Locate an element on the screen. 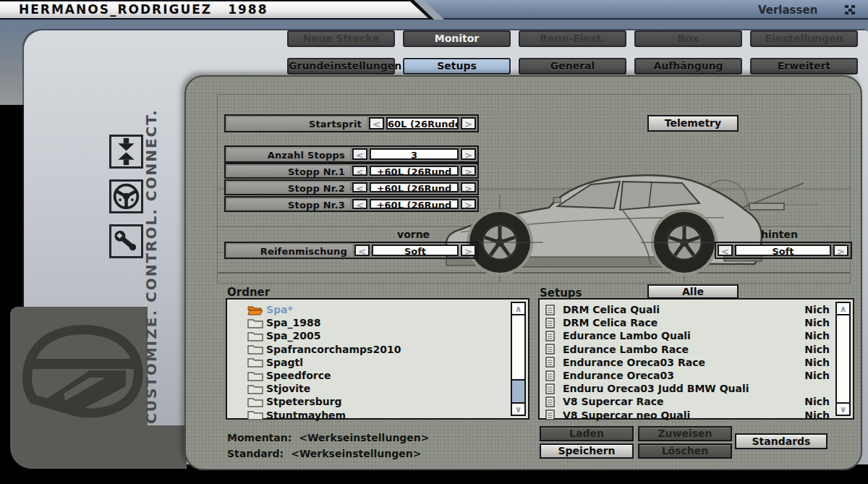 The height and width of the screenshot is (484, 868). tyre-front-next-button: > is located at coordinates (469, 250).